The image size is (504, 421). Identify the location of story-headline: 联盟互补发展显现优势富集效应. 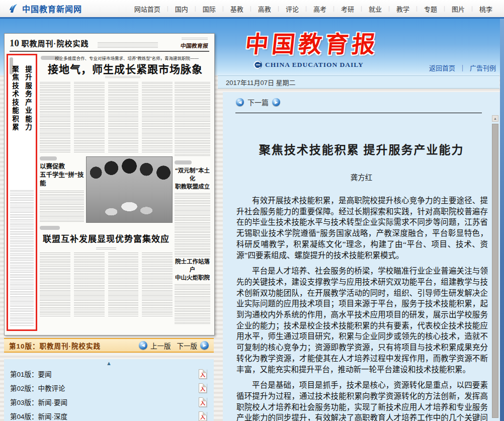
(106, 238).